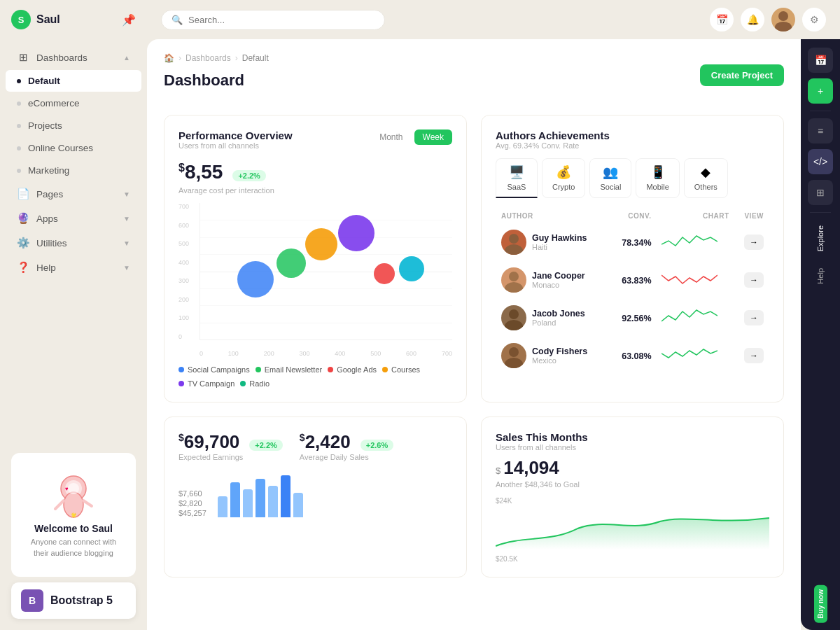 This screenshot has width=840, height=630. What do you see at coordinates (74, 104) in the screenshot?
I see `sidebar-item-ecommerce: eCommerce` at bounding box center [74, 104].